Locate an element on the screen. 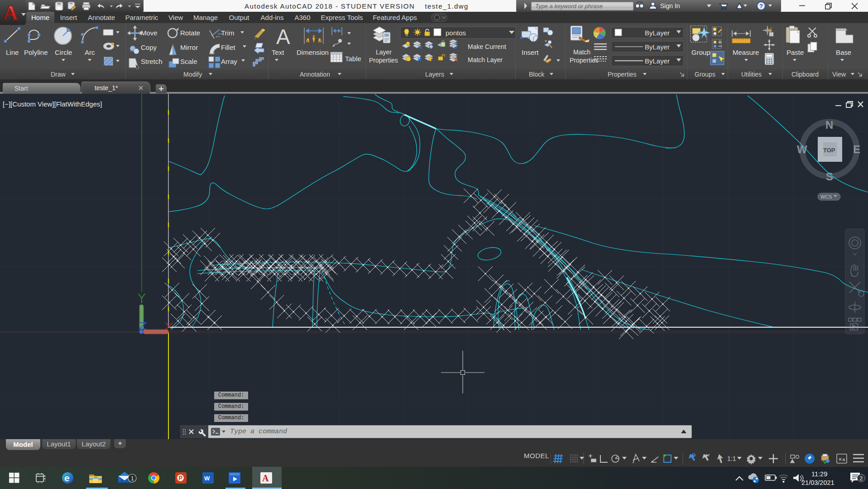 This screenshot has height=489, width=868. svg-text: 1 is located at coordinates (132, 479).